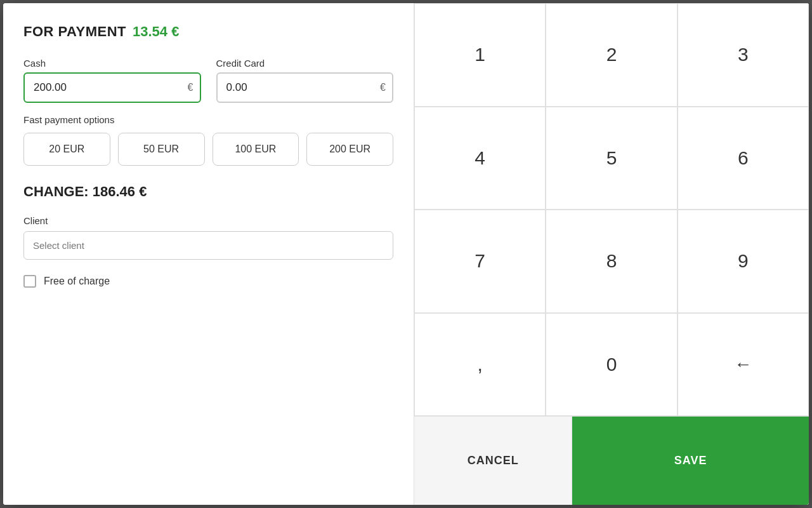 This screenshot has height=508, width=812. I want to click on save-button: SAVE, so click(690, 461).